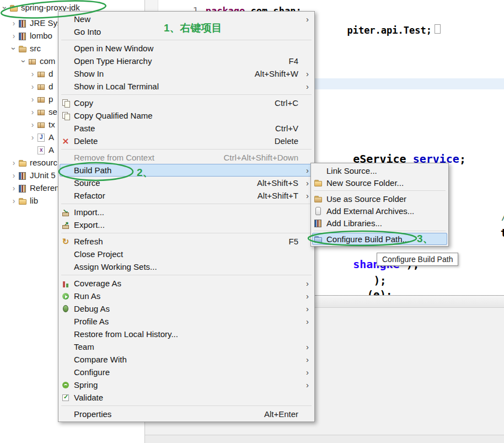  I want to click on shortcut: Alt+Shift+S, so click(280, 183).